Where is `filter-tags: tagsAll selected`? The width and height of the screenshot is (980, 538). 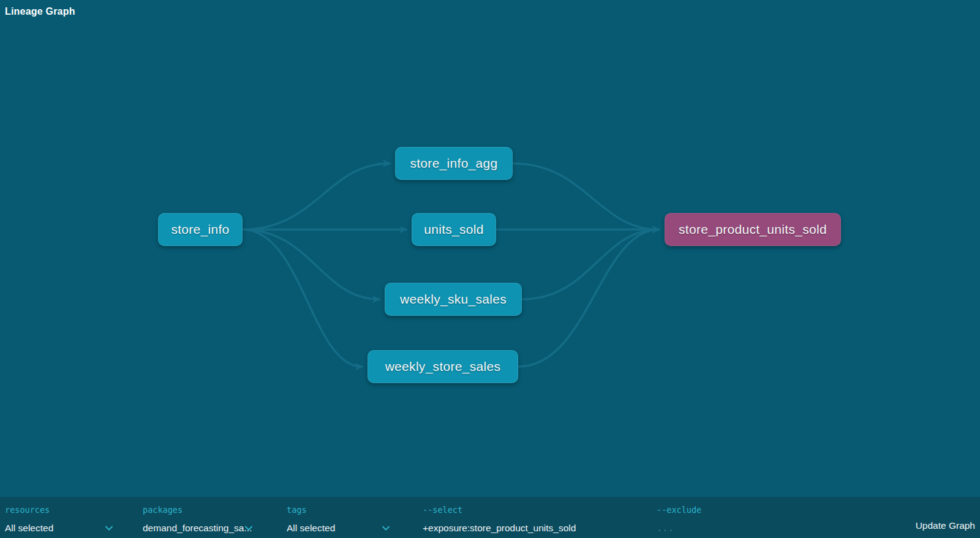
filter-tags: tagsAll selected is located at coordinates (339, 518).